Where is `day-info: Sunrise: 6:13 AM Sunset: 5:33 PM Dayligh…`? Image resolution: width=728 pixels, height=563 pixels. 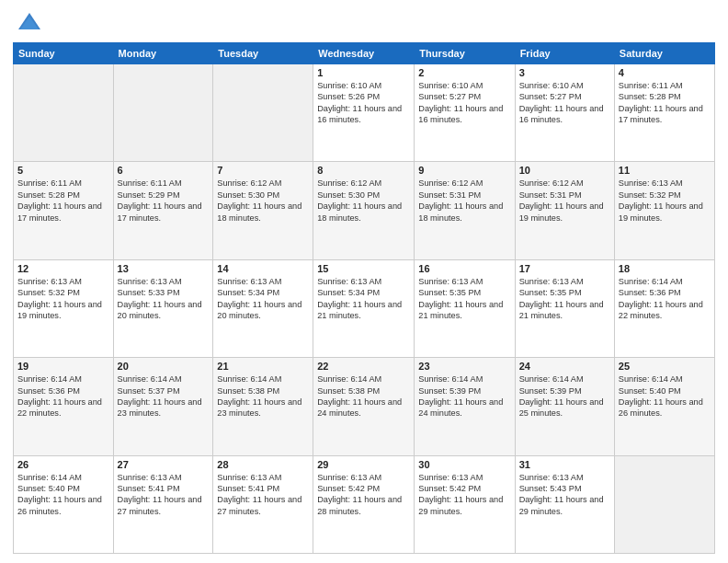
day-info: Sunrise: 6:13 AM Sunset: 5:33 PM Dayligh… is located at coordinates (164, 299).